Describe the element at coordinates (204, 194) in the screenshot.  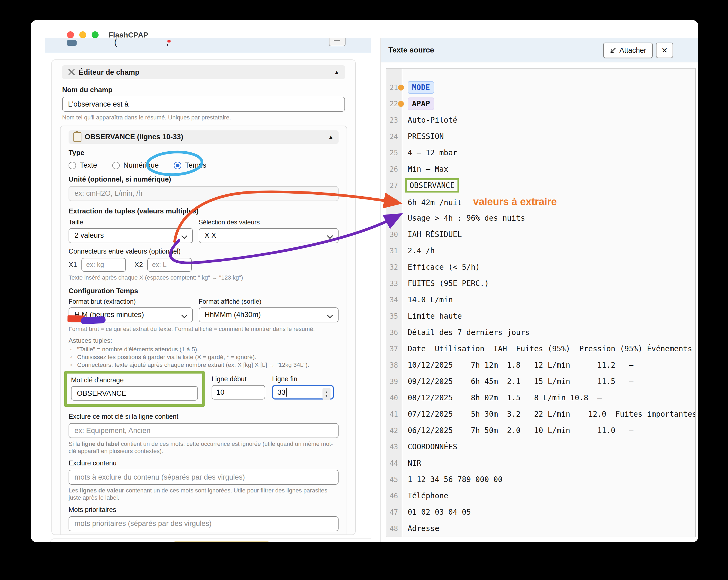
I see `unit-input: ex: cmH2O, L/min, /h` at that location.